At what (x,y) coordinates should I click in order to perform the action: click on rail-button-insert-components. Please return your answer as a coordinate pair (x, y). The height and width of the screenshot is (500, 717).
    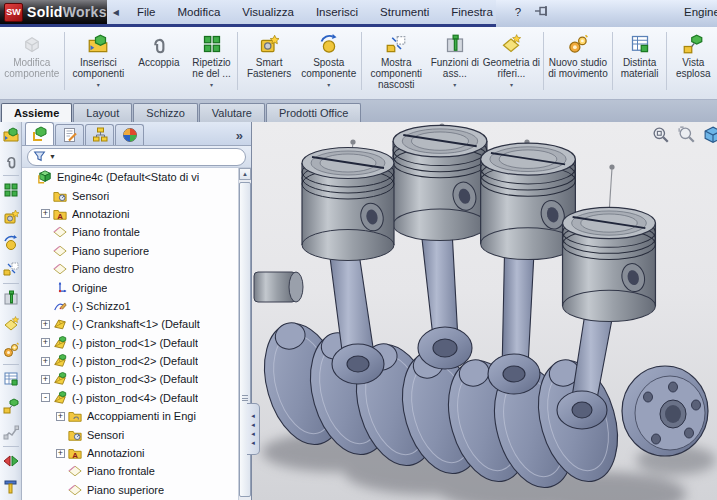
    Looking at the image, I should click on (11, 135).